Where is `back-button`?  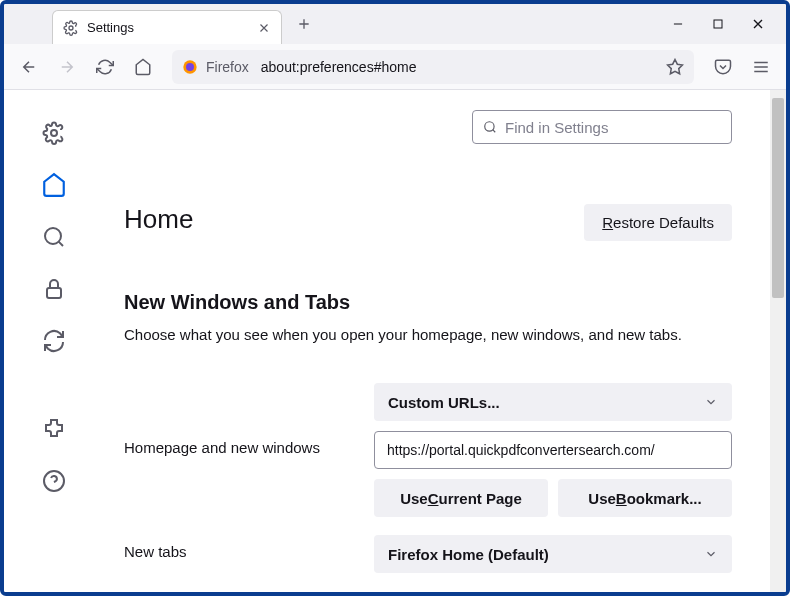 back-button is located at coordinates (29, 67).